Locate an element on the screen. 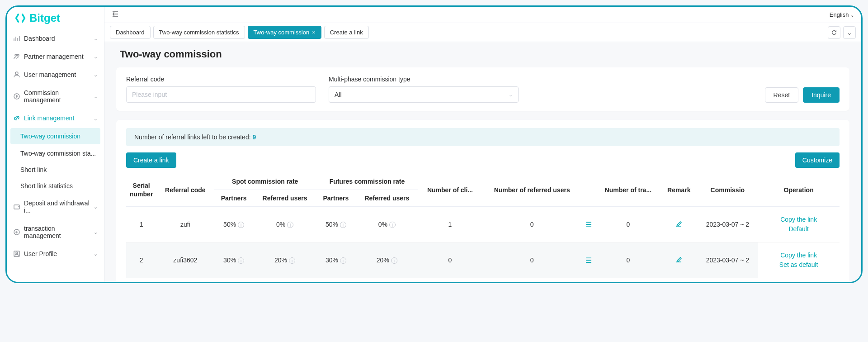 The height and width of the screenshot is (342, 868). col-referral-code: Referral code is located at coordinates (185, 190).